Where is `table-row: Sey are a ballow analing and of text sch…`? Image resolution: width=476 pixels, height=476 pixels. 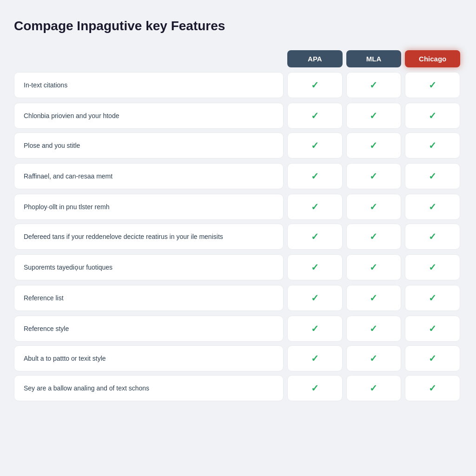
table-row: Sey are a ballow analing and of text sch… is located at coordinates (237, 388).